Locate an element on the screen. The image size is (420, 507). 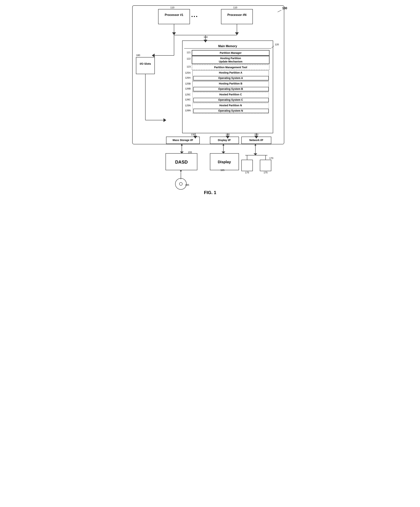
processor1-label: Processor #1 is located at coordinates (174, 15).